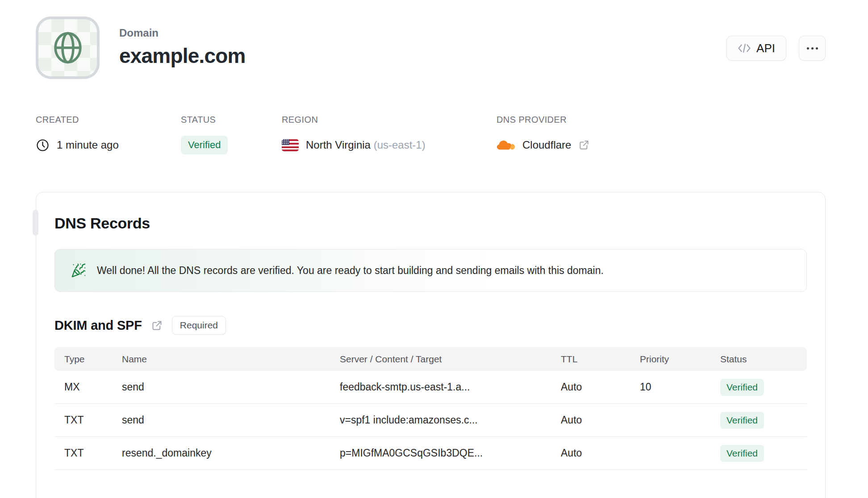 The width and height of the screenshot is (868, 498). What do you see at coordinates (204, 145) in the screenshot?
I see `status-badge: Verified` at bounding box center [204, 145].